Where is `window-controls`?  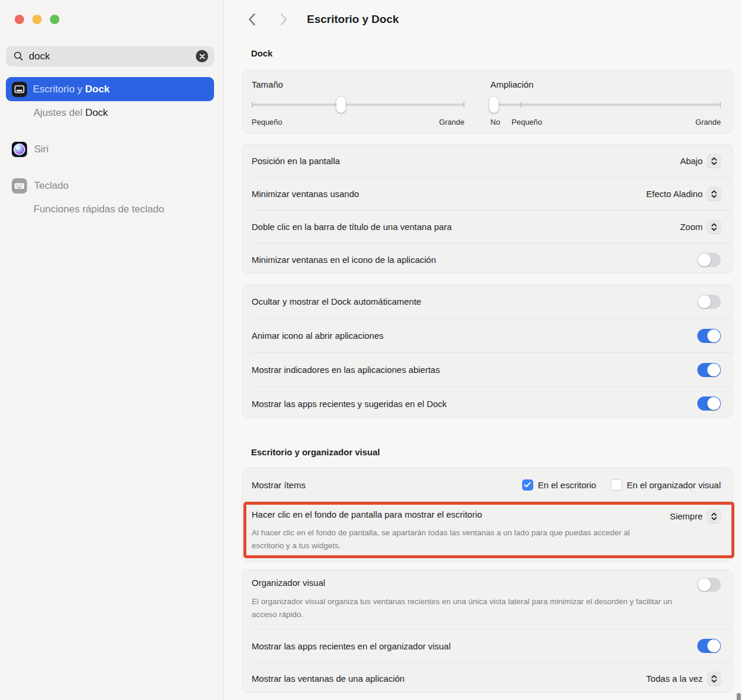 window-controls is located at coordinates (37, 19).